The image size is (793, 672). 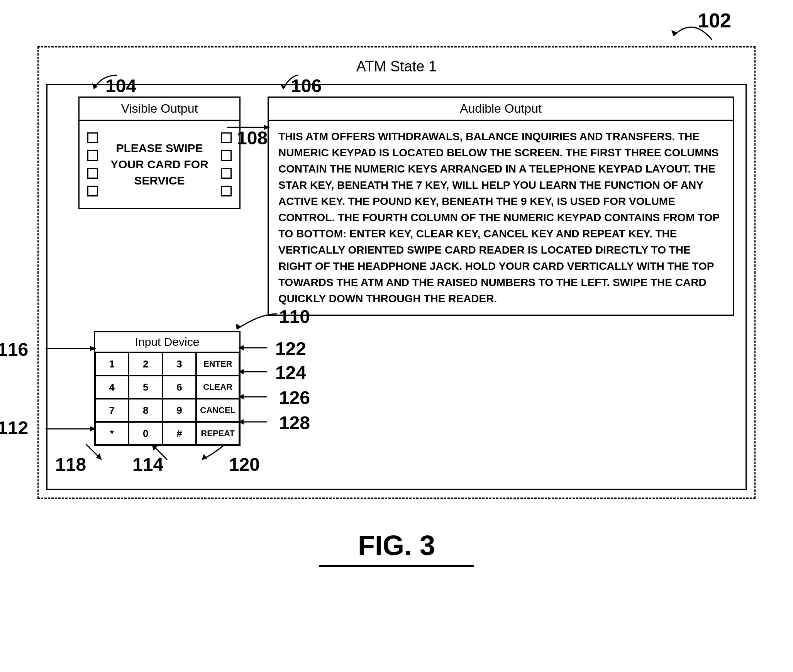 I want to click on ref-label-116: 116, so click(x=14, y=350).